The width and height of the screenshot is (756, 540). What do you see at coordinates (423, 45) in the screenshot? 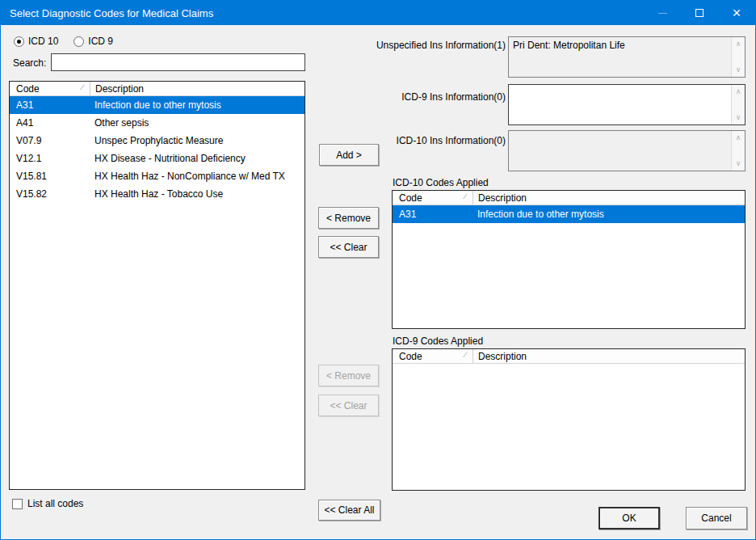
I see `unspecified-ins-label: Unspecified Ins Information(1)` at bounding box center [423, 45].